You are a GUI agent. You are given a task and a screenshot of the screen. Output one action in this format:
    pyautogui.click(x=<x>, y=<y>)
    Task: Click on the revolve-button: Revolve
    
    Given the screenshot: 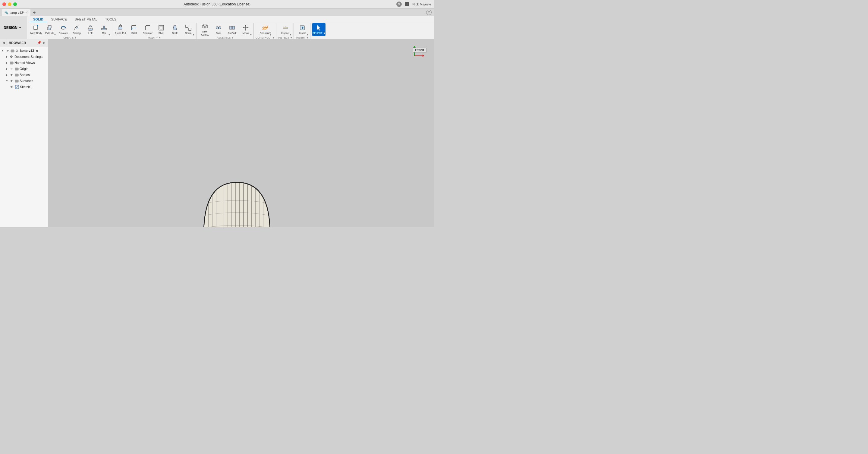 What is the action you would take?
    pyautogui.click(x=63, y=30)
    